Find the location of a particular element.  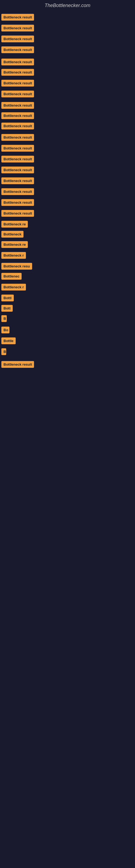

bottleneck-item-30: Bottle is located at coordinates (9, 341).